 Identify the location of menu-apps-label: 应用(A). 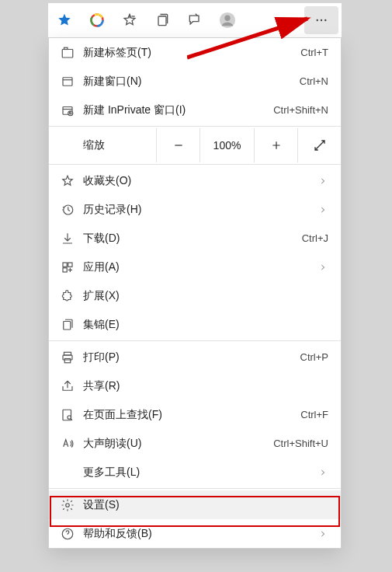
(198, 267).